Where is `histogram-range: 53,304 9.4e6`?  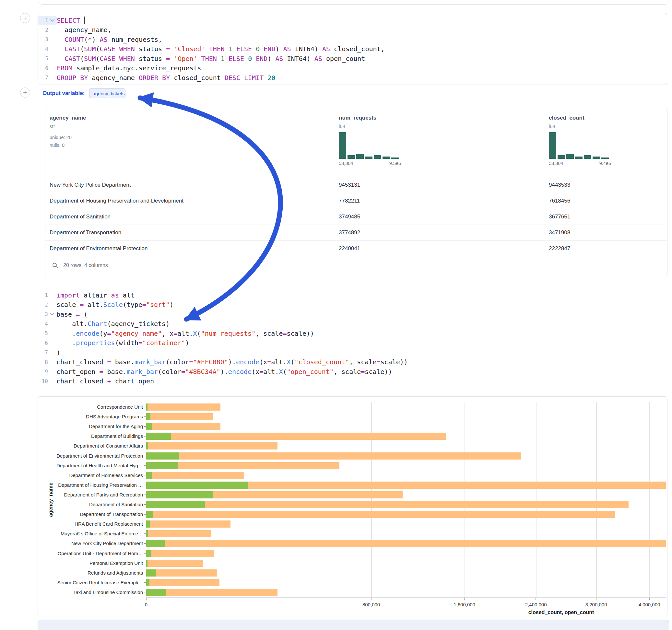
histogram-range: 53,304 9.4e6 is located at coordinates (580, 164).